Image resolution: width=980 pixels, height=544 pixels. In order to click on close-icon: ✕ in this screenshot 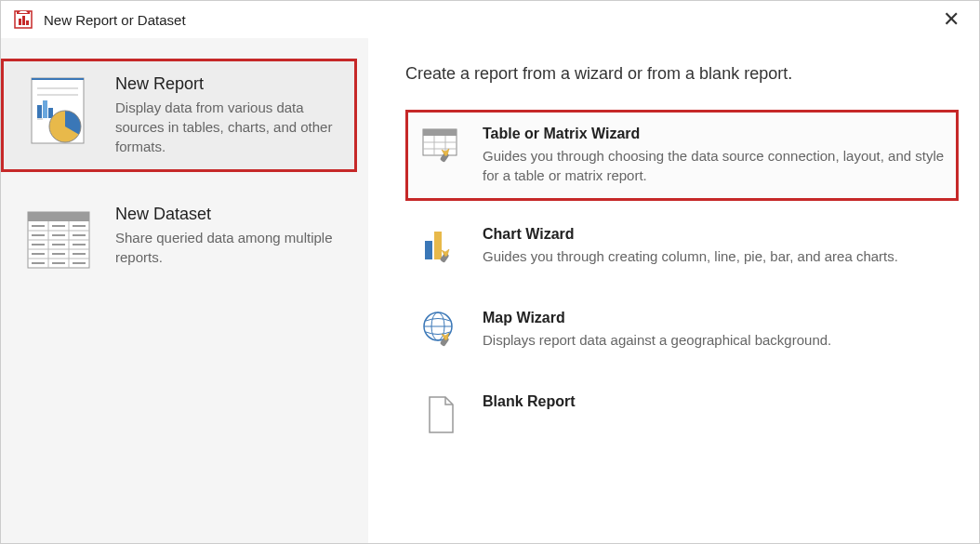, I will do `click(951, 20)`.